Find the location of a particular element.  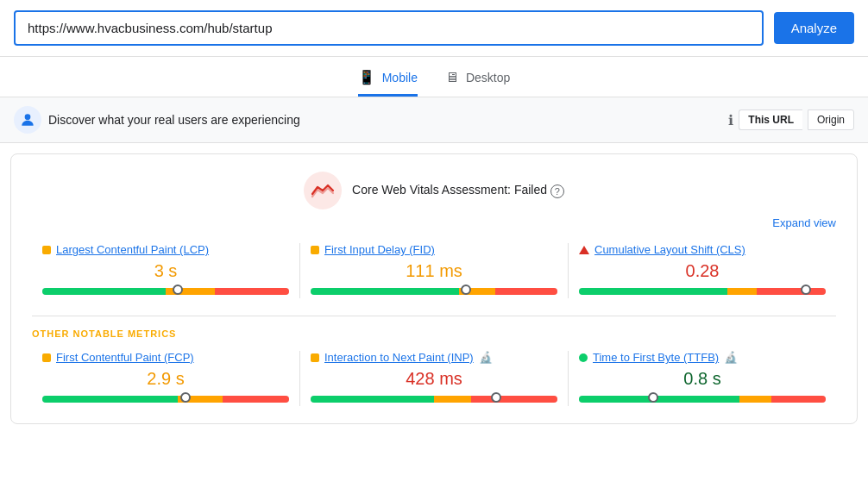

real-users-bar: Discover what your real users are experi… is located at coordinates (434, 121).